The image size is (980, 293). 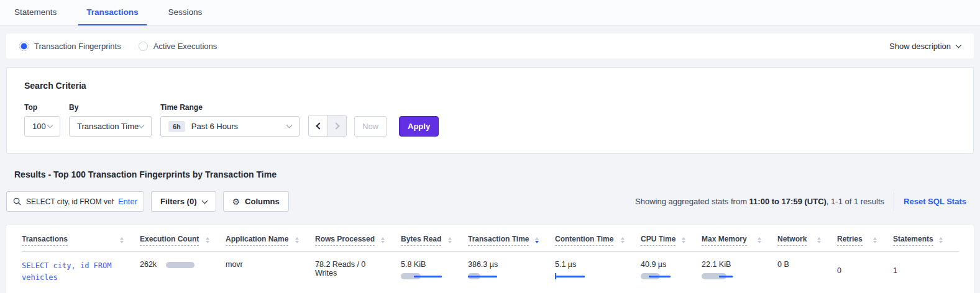 What do you see at coordinates (327, 125) in the screenshot?
I see `time-range-pager` at bounding box center [327, 125].